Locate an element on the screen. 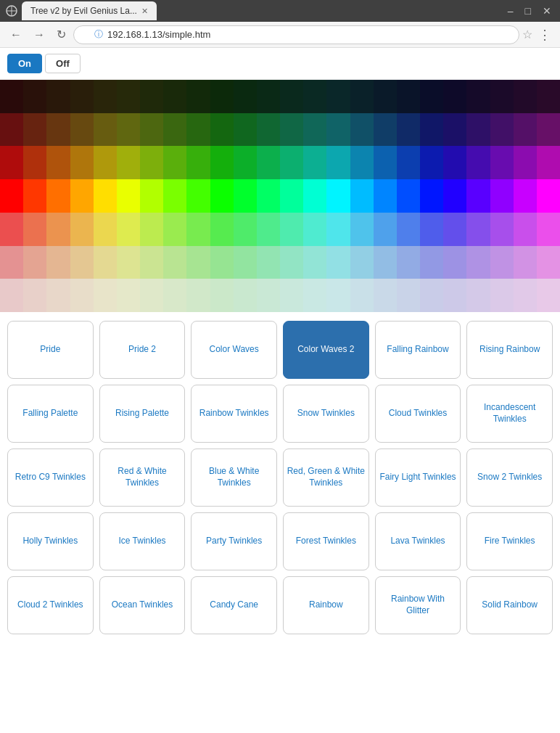 Image resolution: width=560 pixels, height=733 pixels. close-button: ✕ is located at coordinates (547, 11).